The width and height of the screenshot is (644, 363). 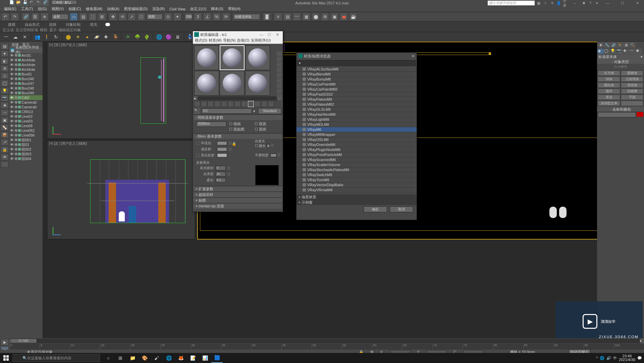 What do you see at coordinates (279, 86) in the screenshot?
I see `options-icon` at bounding box center [279, 86].